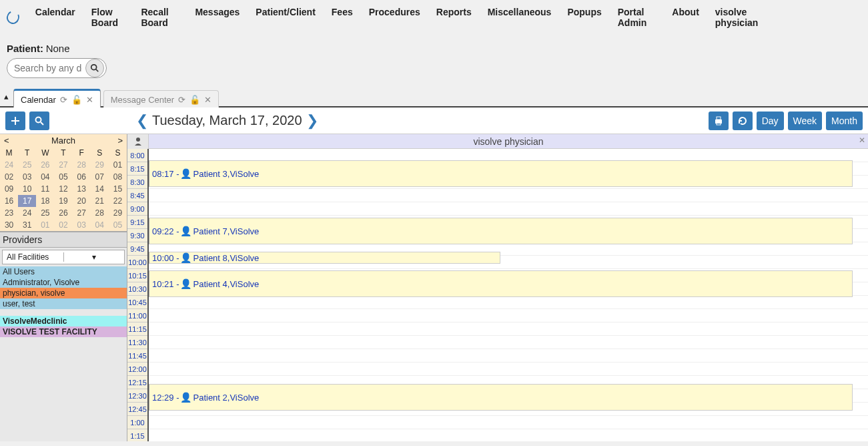  What do you see at coordinates (63, 282) in the screenshot?
I see `user-list-item: Administrator, Visolve` at bounding box center [63, 282].